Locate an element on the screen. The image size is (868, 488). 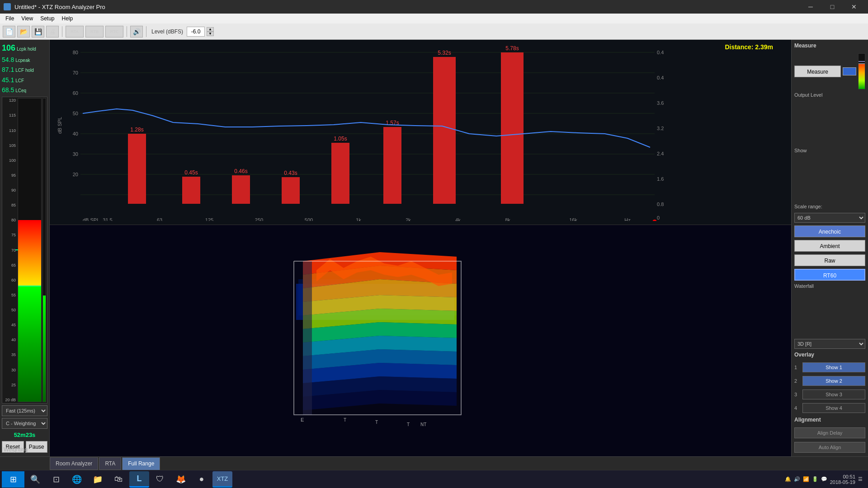
weighting-label: Weighting is located at coordinates (15, 450).